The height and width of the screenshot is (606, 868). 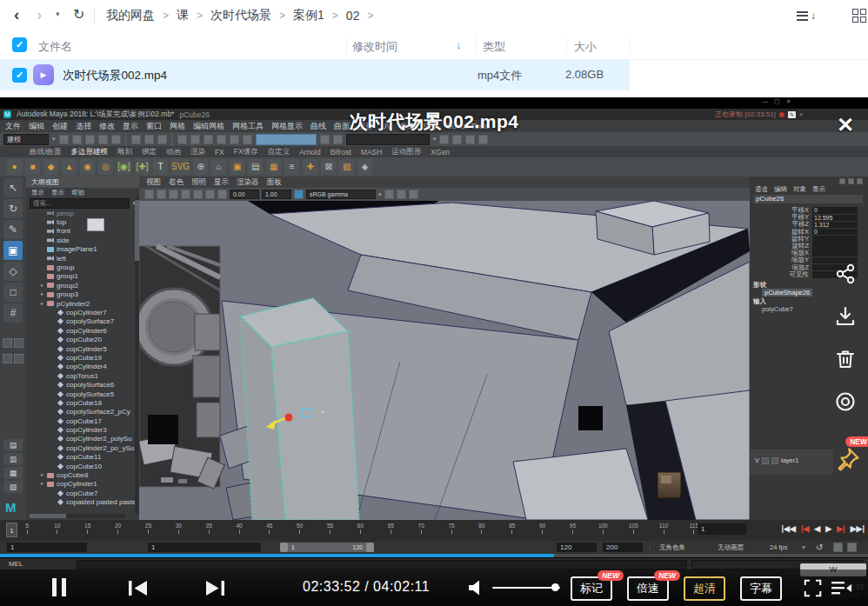 I want to click on workspace-selector: 建模, so click(x=26, y=139).